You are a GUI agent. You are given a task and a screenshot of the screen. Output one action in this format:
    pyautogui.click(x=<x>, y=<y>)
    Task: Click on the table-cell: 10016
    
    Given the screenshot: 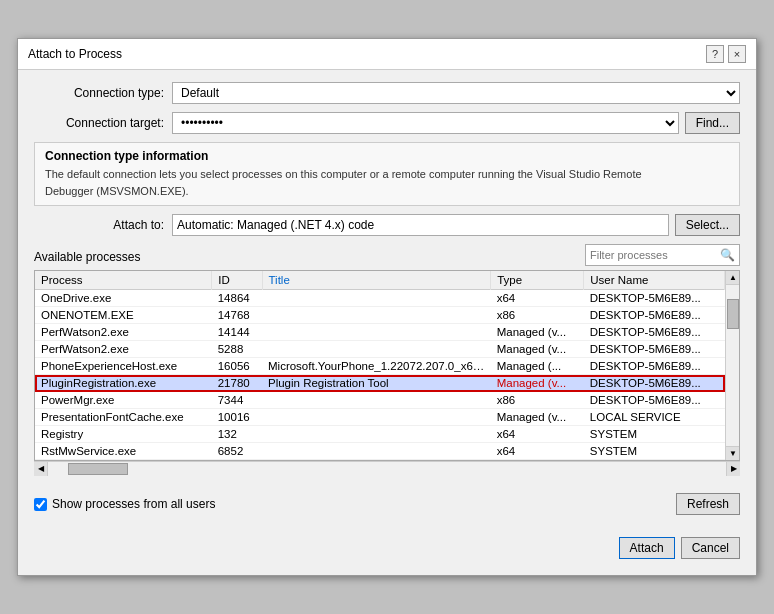 What is the action you would take?
    pyautogui.click(x=237, y=418)
    